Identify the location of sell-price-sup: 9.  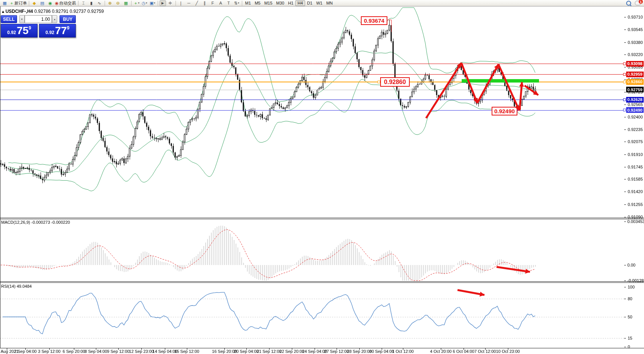
(30, 28).